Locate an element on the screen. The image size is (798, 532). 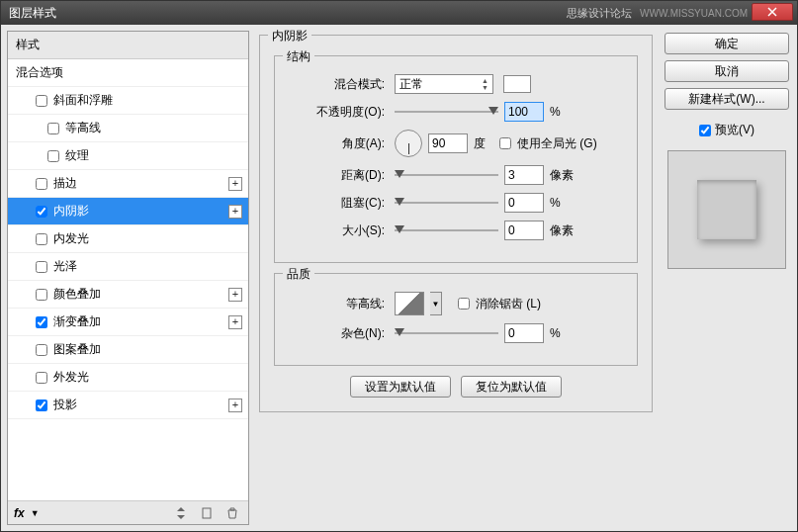
color-overlay-add-icon: + is located at coordinates (235, 295).